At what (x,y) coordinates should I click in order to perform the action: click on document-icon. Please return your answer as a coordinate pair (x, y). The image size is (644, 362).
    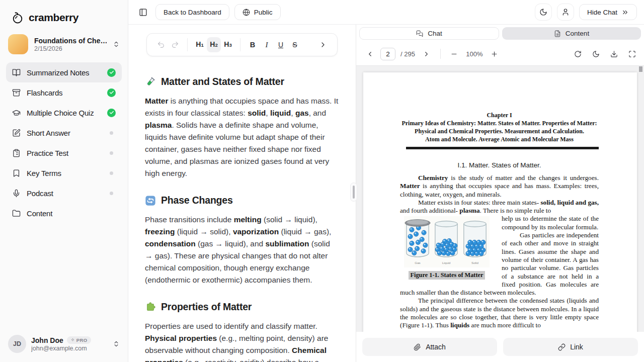
    Looking at the image, I should click on (557, 34).